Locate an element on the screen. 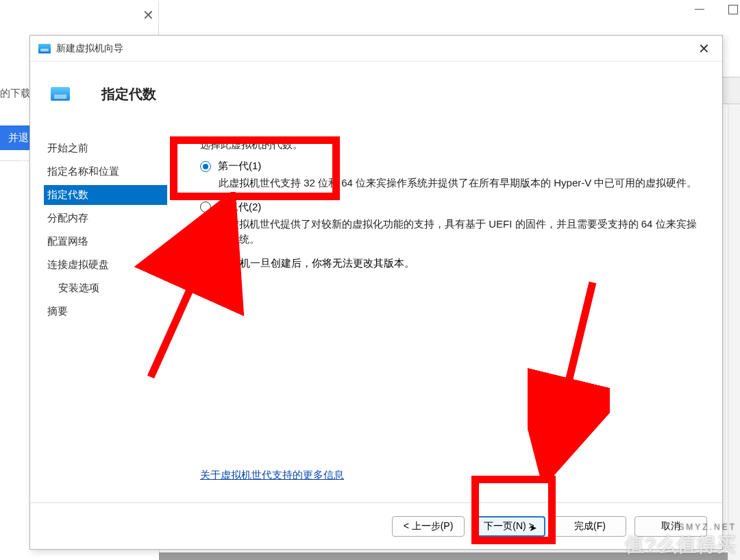  nav-network: 配置网络 is located at coordinates (106, 241).